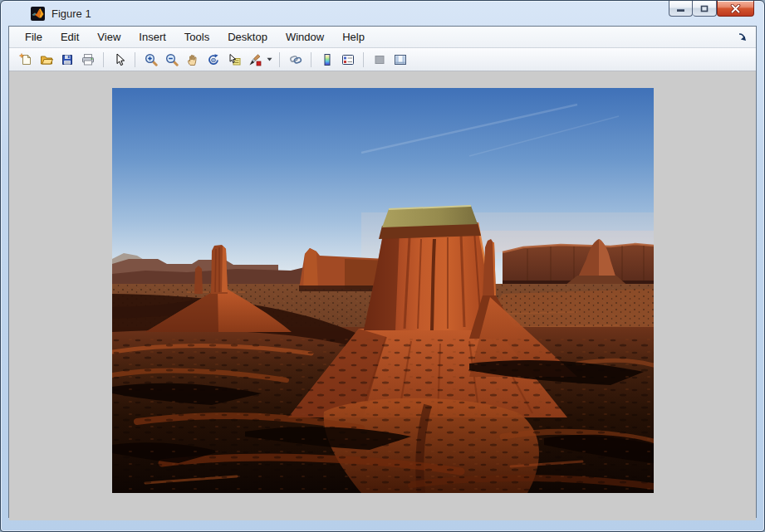 Image resolution: width=765 pixels, height=532 pixels. I want to click on minimize-icon, so click(681, 8).